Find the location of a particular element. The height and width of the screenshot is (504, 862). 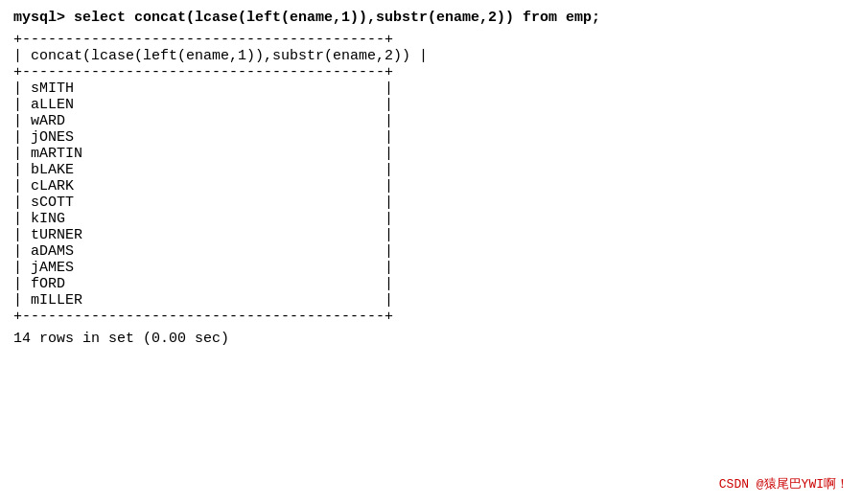

column-header: | concat(lcase(left(ename,1)),substr(ena… is located at coordinates (431, 56).